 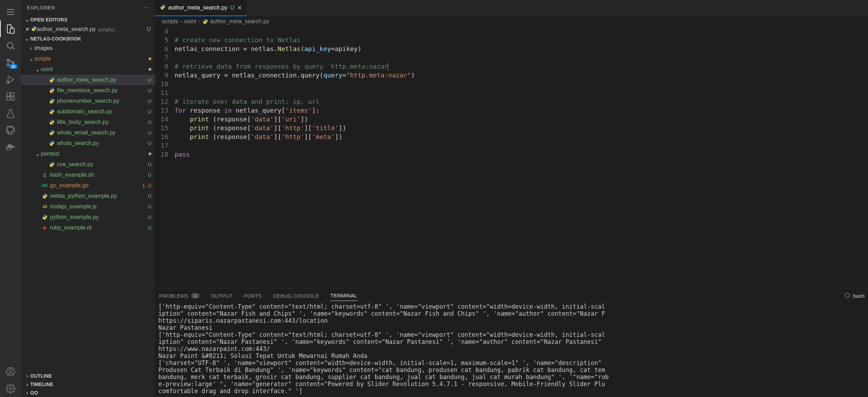 What do you see at coordinates (180, 296) in the screenshot?
I see `problems-tab: PROBLEMS 1` at bounding box center [180, 296].